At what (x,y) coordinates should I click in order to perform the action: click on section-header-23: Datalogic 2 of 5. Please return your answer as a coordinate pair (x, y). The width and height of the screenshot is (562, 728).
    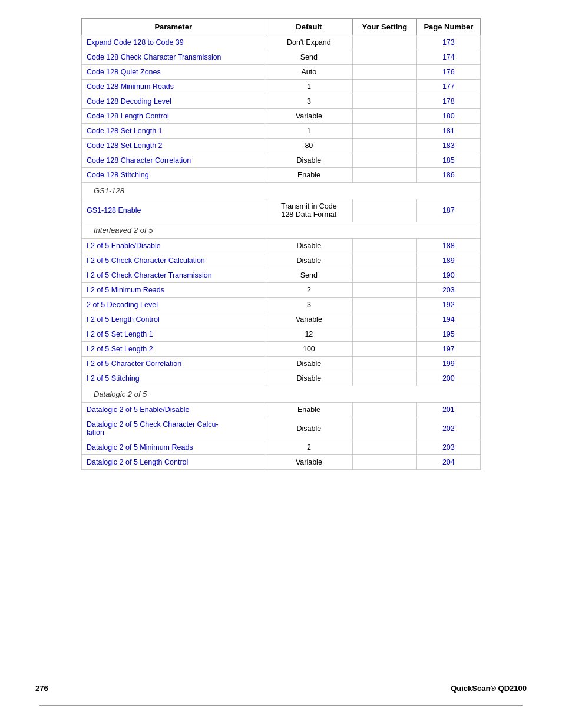
    Looking at the image, I should click on (282, 394).